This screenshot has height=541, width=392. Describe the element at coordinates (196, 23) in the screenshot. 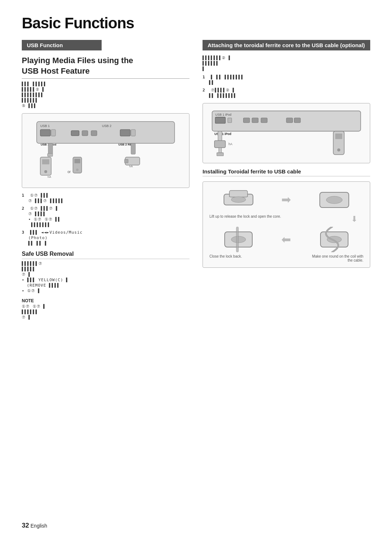

I see `page-title: Basic Functions` at that location.